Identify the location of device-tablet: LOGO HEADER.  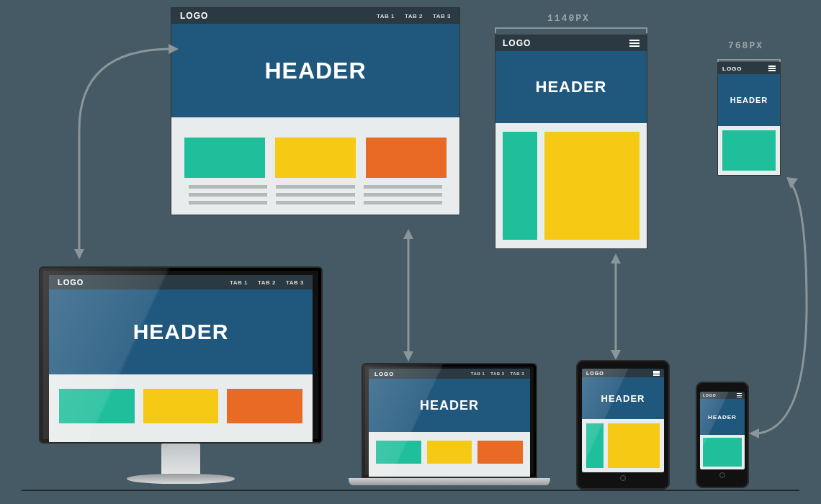
(623, 425).